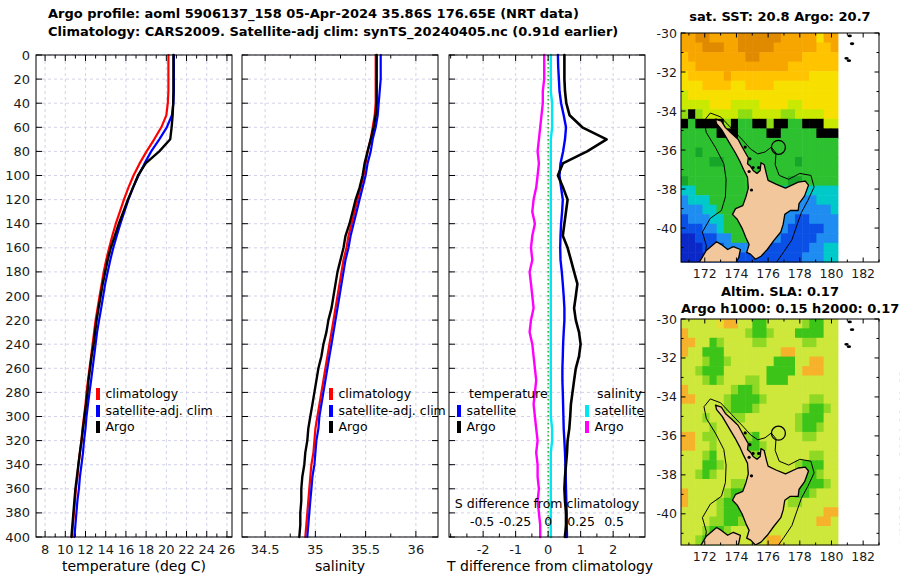  What do you see at coordinates (508, 394) in the screenshot?
I see `legend-header: temperature` at bounding box center [508, 394].